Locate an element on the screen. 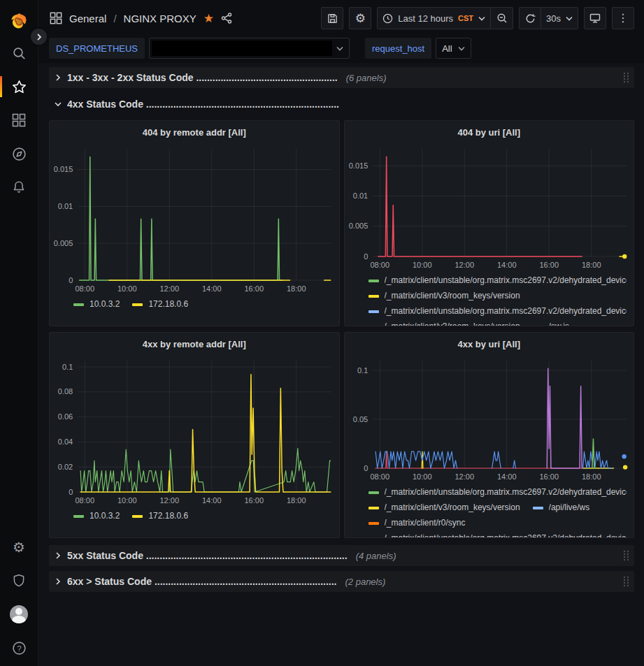 This screenshot has height=666, width=644. sidebar-item-alerting is located at coordinates (19, 187).